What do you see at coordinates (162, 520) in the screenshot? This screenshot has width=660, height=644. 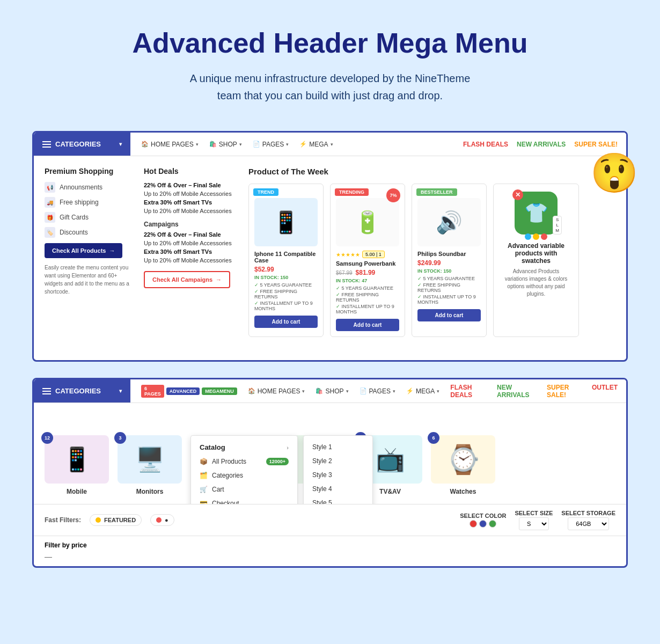 I see `filter-second: ●` at bounding box center [162, 520].